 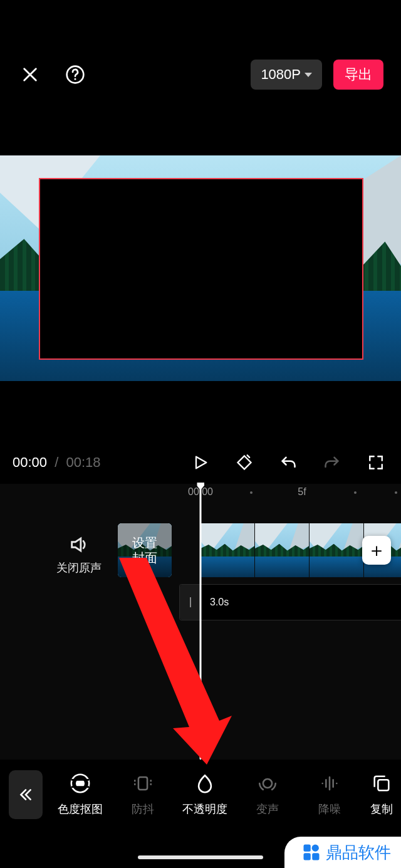 I want to click on tool-chroma-key: 色度抠图, so click(x=80, y=795).